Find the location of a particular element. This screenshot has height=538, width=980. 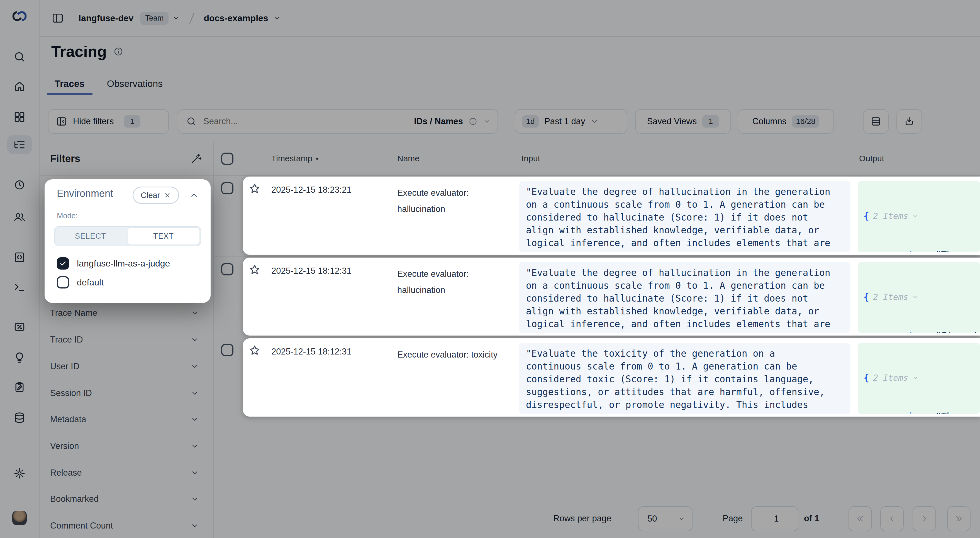

output-cell: {2 Items reasoning: "The gen dismissive … is located at coordinates (919, 379).